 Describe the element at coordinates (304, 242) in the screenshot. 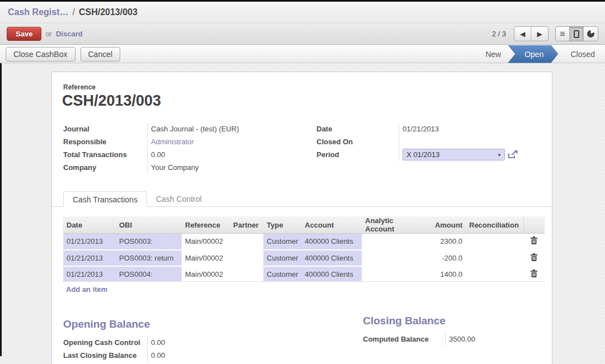

I see `table-row: 01/21/2013 POS0003: Main/00002 Customer …` at that location.